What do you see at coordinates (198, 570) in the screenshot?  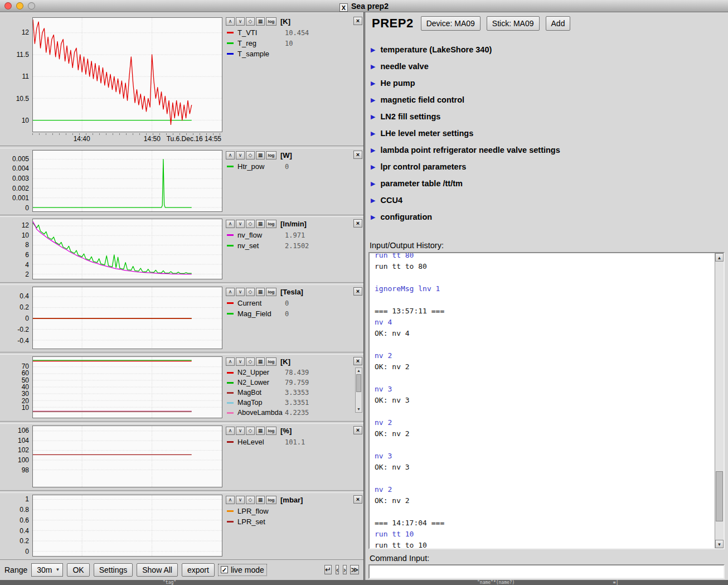 I see `export-button: export` at bounding box center [198, 570].